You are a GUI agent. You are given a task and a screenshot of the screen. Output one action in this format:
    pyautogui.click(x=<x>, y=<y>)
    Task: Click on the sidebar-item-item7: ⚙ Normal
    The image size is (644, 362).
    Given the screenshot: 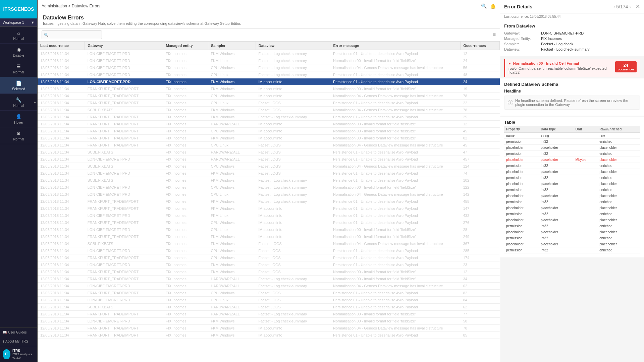 What is the action you would take?
    pyautogui.click(x=19, y=136)
    